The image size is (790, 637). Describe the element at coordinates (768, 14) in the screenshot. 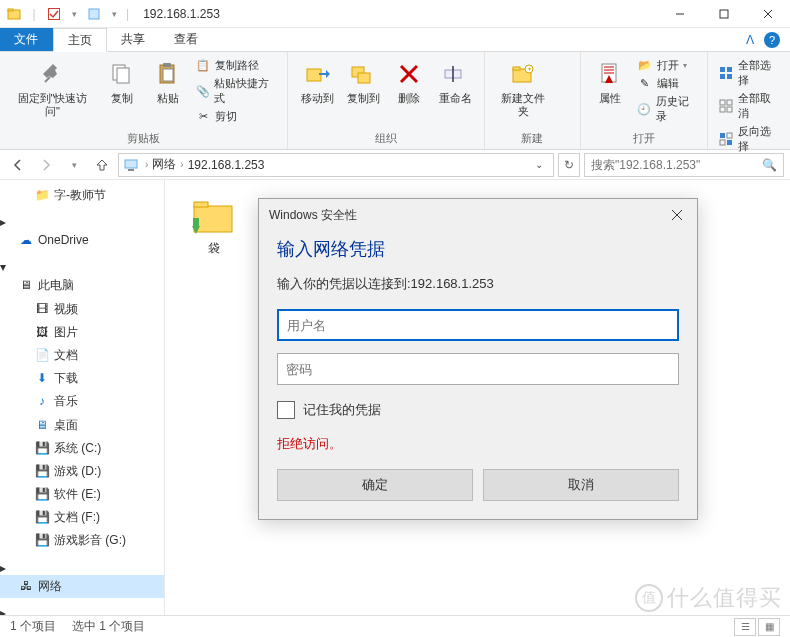

I see `close-button` at that location.